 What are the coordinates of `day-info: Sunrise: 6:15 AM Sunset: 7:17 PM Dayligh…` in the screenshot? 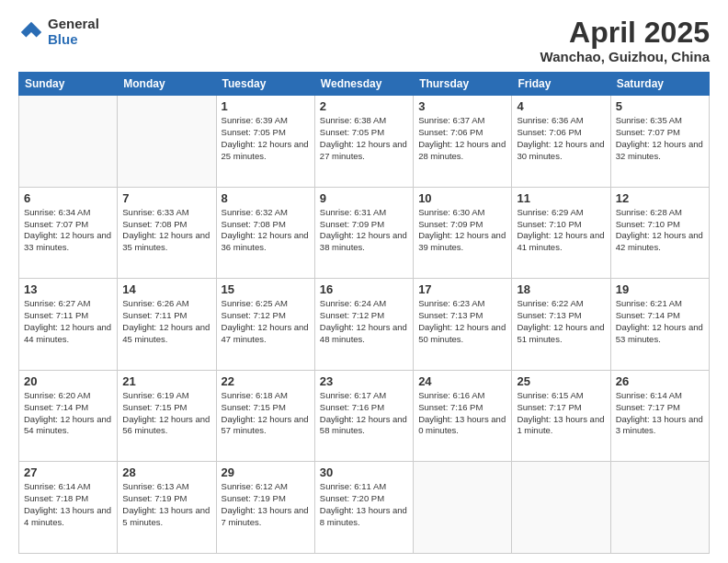 It's located at (561, 414).